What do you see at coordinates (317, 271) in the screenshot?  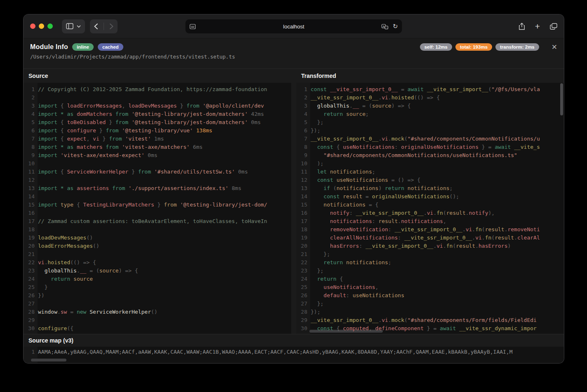 I see `code-line-content: };` at bounding box center [317, 271].